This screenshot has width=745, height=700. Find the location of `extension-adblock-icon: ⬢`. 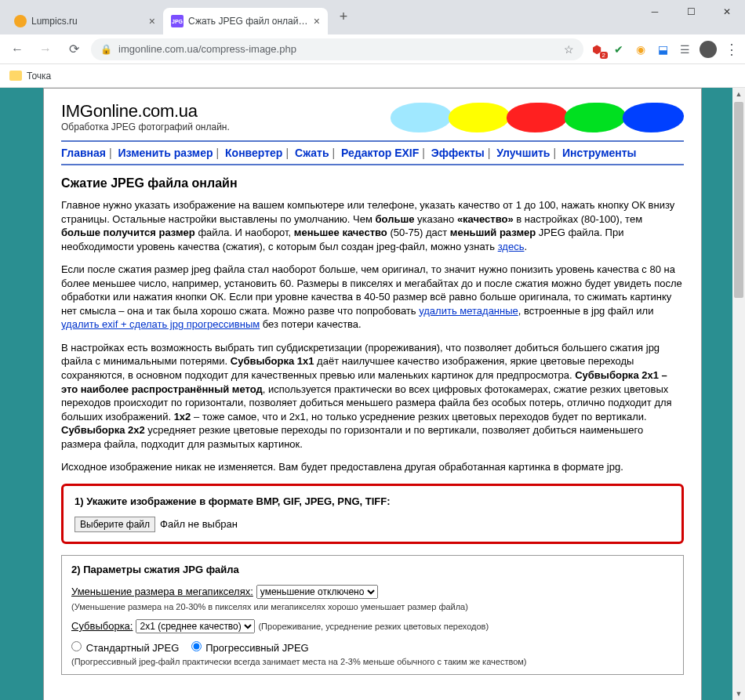

extension-adblock-icon: ⬢ is located at coordinates (597, 49).